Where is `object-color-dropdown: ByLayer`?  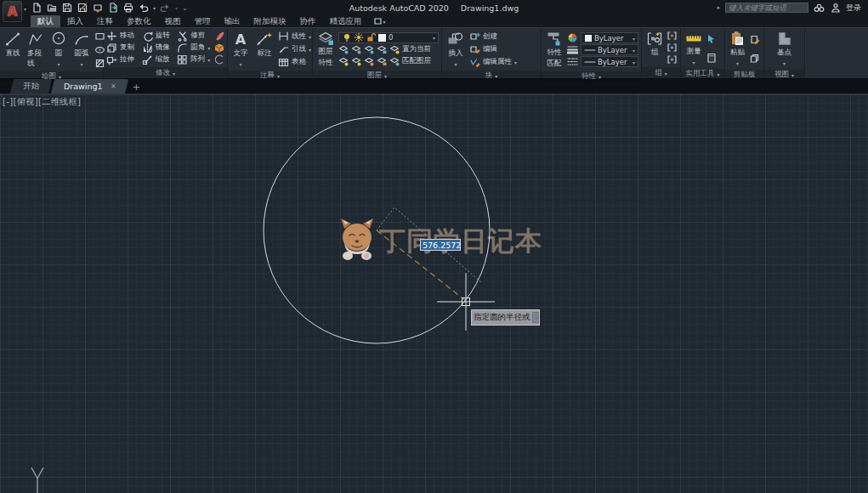 object-color-dropdown: ByLayer is located at coordinates (610, 37).